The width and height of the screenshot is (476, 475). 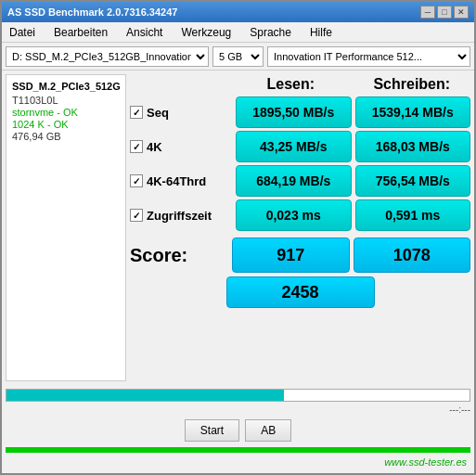 What do you see at coordinates (238, 463) in the screenshot?
I see `watermark: www.ssd-tester.es` at bounding box center [238, 463].